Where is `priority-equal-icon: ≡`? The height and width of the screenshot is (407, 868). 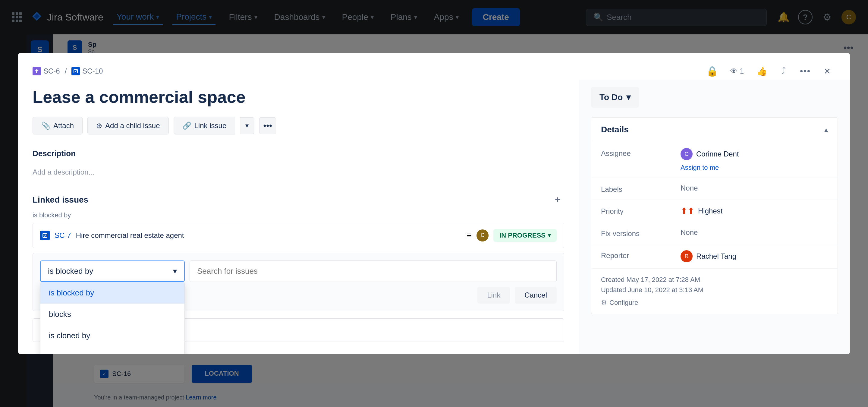
priority-equal-icon: ≡ is located at coordinates (469, 236).